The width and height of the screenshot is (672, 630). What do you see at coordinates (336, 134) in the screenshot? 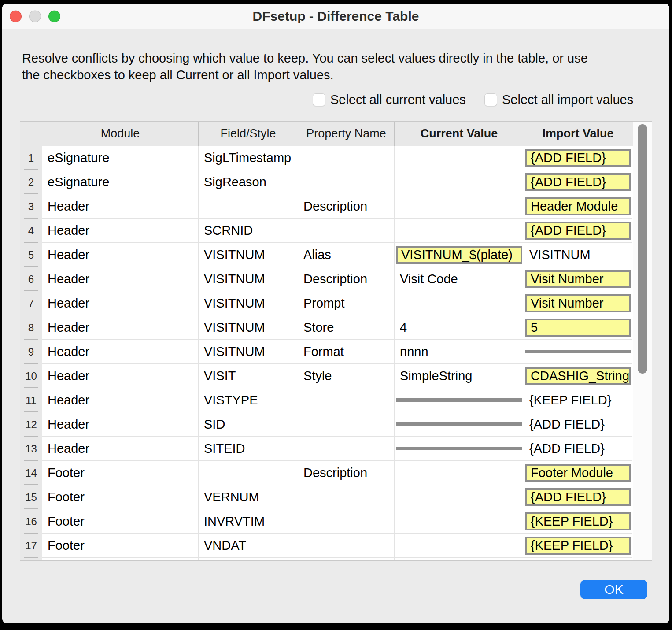
I see `table-header-row: Module Field/Style Property Name Current…` at bounding box center [336, 134].